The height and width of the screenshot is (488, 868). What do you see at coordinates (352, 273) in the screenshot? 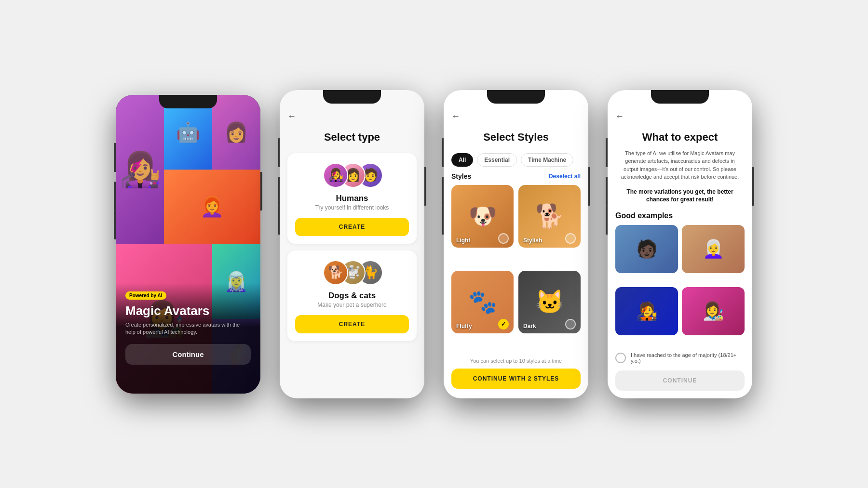
I see `dogs-avatar-cluster: 🐕 🐩 🐈` at bounding box center [352, 273].